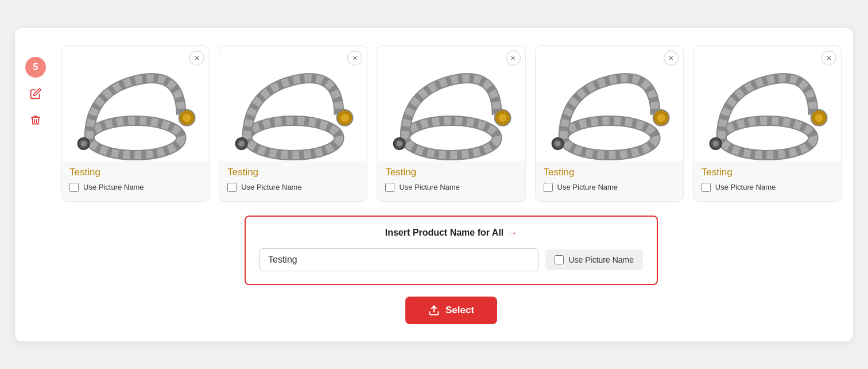 This screenshot has height=369, width=868. Describe the element at coordinates (451, 171) in the screenshot. I see `card-3-title: Testing` at that location.